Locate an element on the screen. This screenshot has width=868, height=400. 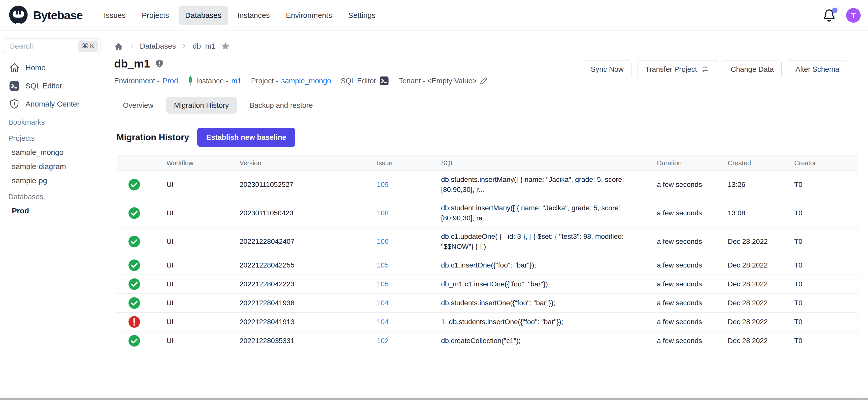
alter-schema-button: Alter Schema is located at coordinates (817, 69).